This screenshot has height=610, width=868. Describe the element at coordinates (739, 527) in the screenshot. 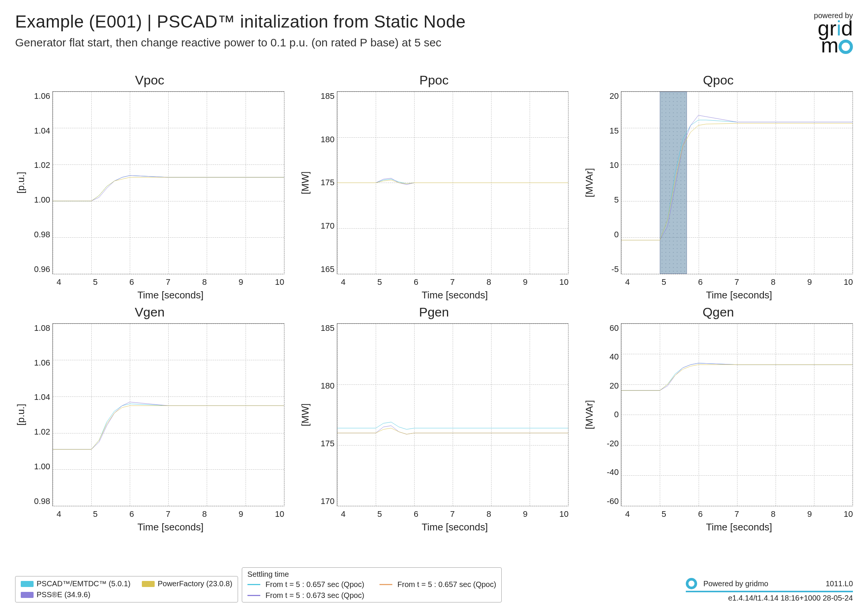

I see `xlabel-qgen: Time [seconds]` at that location.